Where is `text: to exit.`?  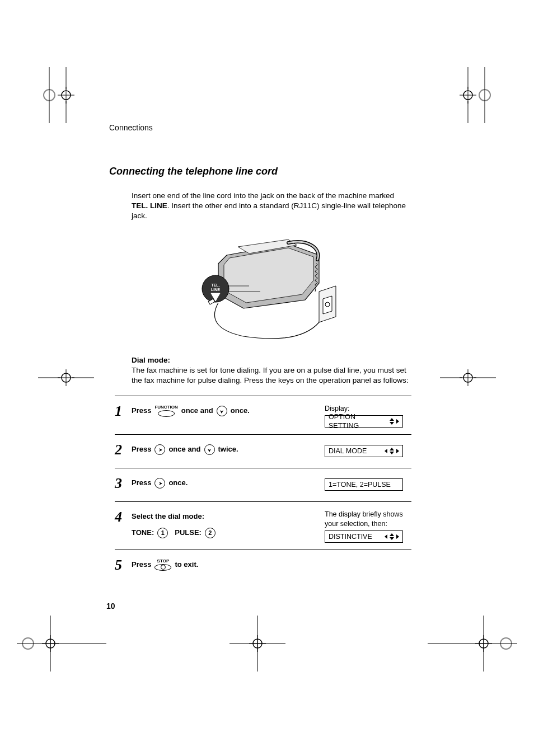 text: to exit. is located at coordinates (186, 565).